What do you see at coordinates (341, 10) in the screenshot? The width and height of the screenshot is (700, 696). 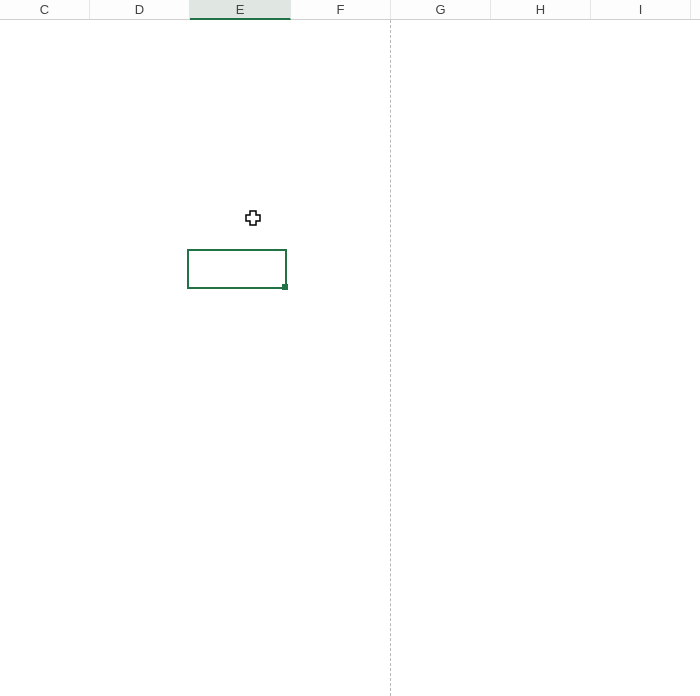 I see `column-header-F: F` at bounding box center [341, 10].